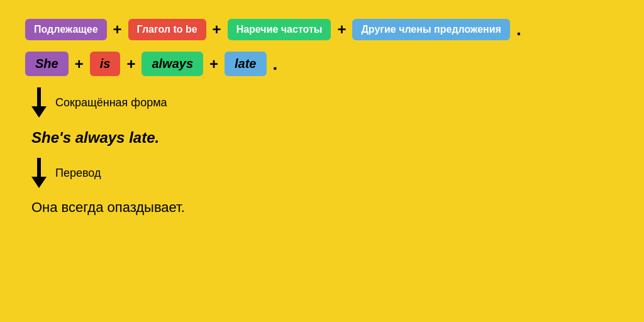 This screenshot has width=644, height=322. Describe the element at coordinates (66, 30) in the screenshot. I see `tag-subject: Подлежащее` at that location.